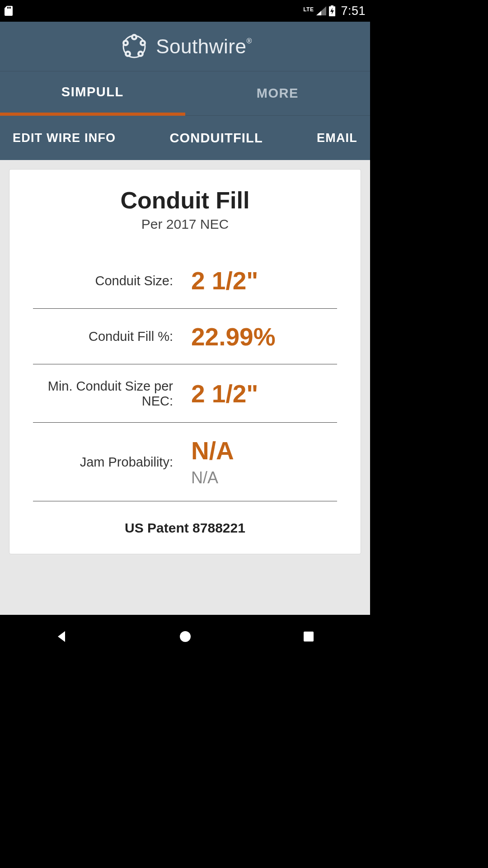  I want to click on row-jam-probability: Jam Probability: N/A N/A, so click(185, 462).